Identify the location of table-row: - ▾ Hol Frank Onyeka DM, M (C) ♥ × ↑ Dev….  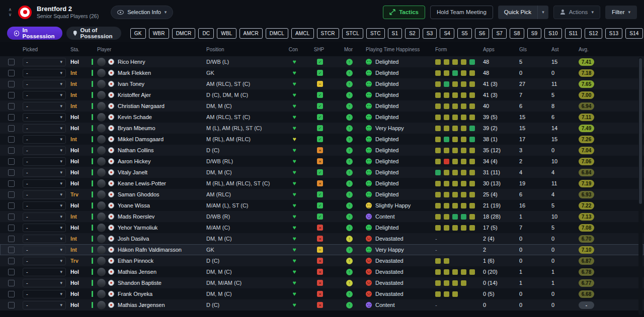
(322, 294).